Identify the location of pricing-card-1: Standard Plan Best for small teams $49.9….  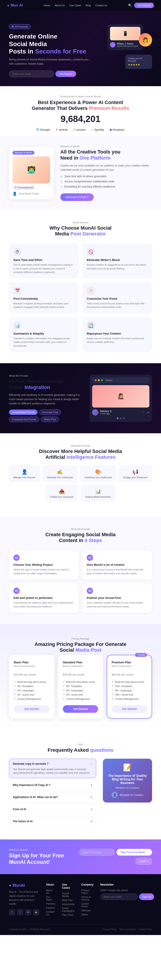
(80, 687).